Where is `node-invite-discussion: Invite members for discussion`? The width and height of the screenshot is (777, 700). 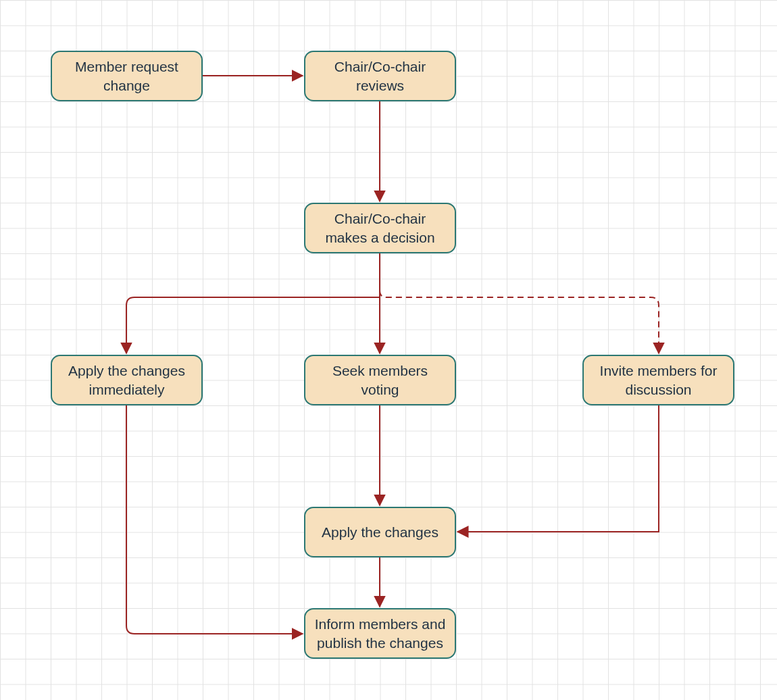 node-invite-discussion: Invite members for discussion is located at coordinates (658, 380).